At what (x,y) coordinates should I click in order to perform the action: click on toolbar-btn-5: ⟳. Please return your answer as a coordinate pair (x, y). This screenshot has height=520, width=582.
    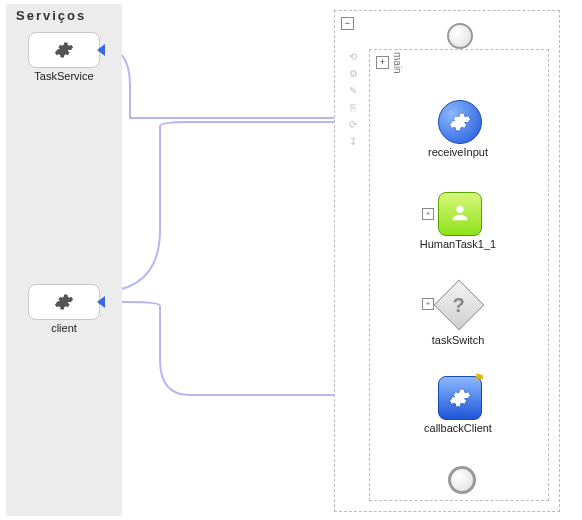
    Looking at the image, I should click on (353, 124).